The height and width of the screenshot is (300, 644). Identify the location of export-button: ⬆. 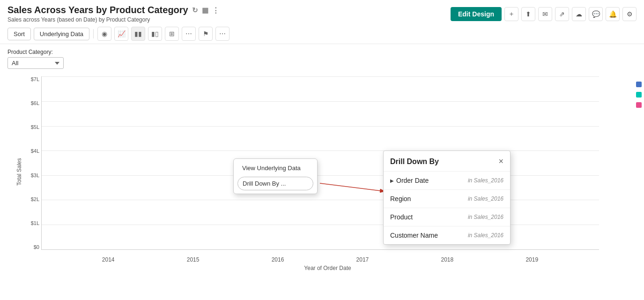
(528, 14).